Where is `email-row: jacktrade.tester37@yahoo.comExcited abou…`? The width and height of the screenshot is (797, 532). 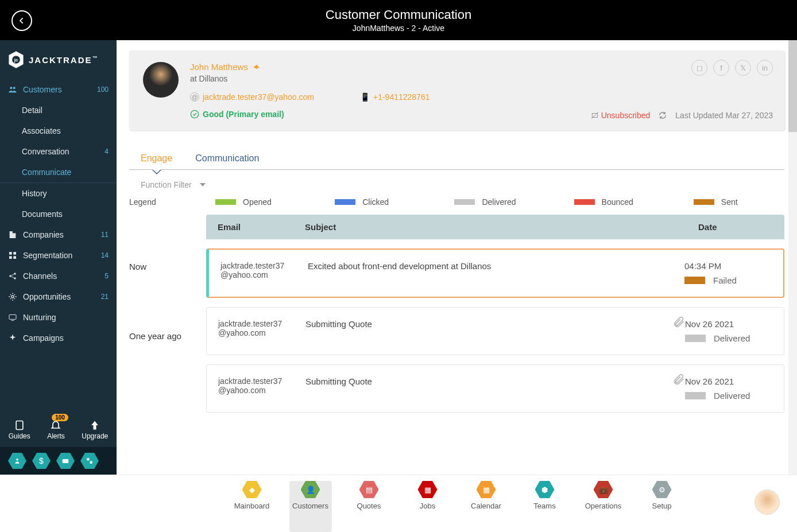 email-row: jacktrade.tester37@yahoo.comExcited abou… is located at coordinates (495, 273).